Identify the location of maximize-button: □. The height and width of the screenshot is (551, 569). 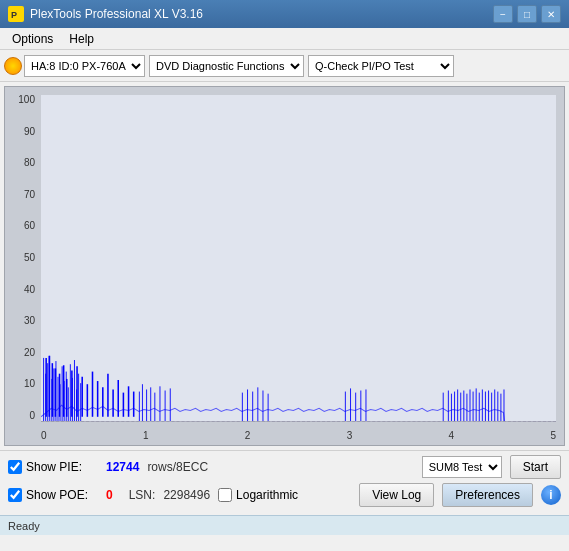
(527, 14).